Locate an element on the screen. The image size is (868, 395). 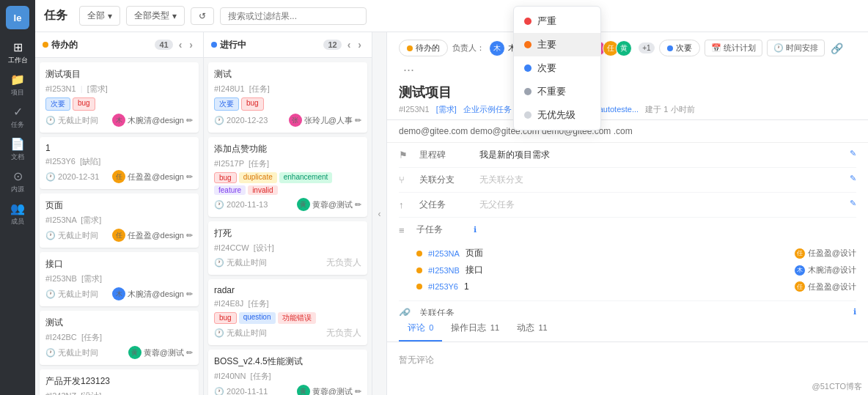
link-button: 🔗 is located at coordinates (837, 48).